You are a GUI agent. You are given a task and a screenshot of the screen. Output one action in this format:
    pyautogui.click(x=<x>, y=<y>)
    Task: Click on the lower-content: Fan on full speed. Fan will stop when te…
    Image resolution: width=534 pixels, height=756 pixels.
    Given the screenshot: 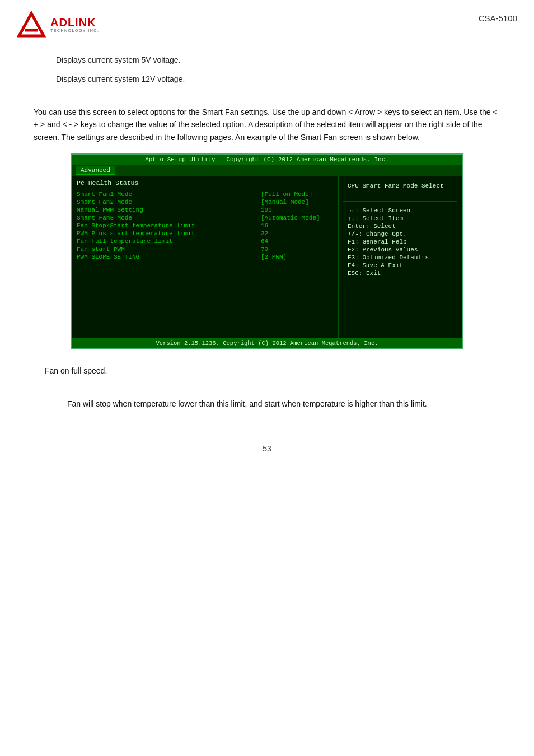 What is the action you would take?
    pyautogui.click(x=267, y=388)
    